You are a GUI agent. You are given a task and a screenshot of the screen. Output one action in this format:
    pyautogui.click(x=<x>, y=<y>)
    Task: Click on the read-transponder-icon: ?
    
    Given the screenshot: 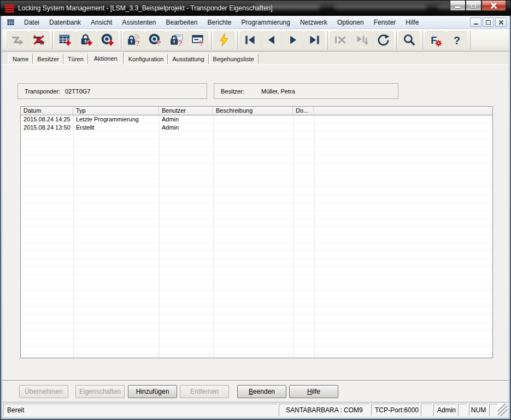 What is the action you would take?
    pyautogui.click(x=155, y=40)
    